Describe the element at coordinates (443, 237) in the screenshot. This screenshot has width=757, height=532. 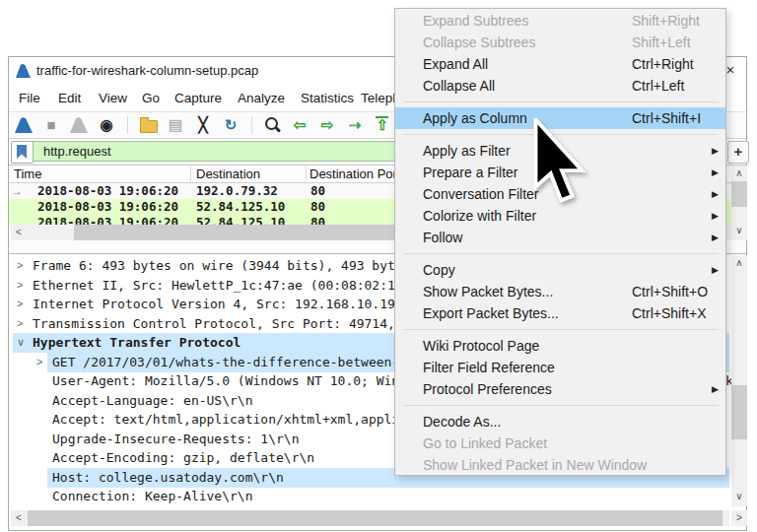
I see `context-menu-item-label: Follow` at that location.